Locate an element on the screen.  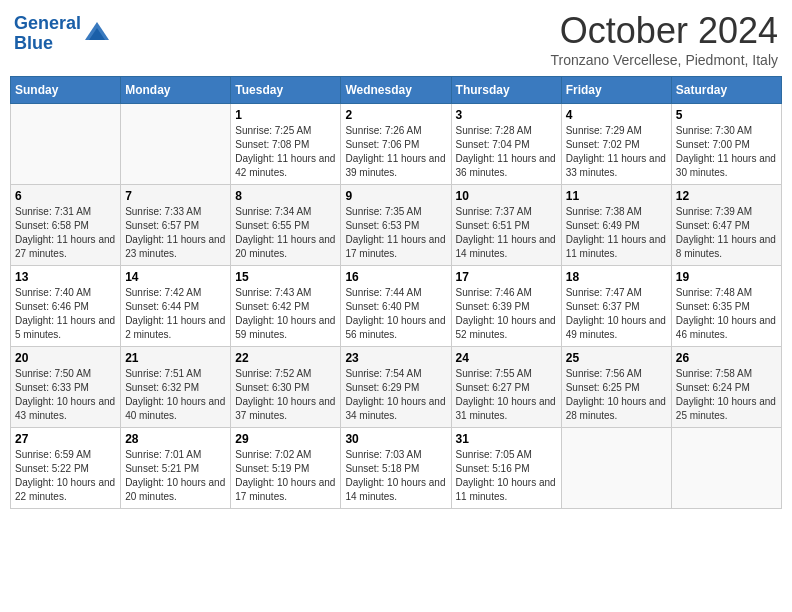
calendar-cell: 2 Sunrise: 7:26 AMSunset: 7:06 PMDayligh… is located at coordinates (396, 144).